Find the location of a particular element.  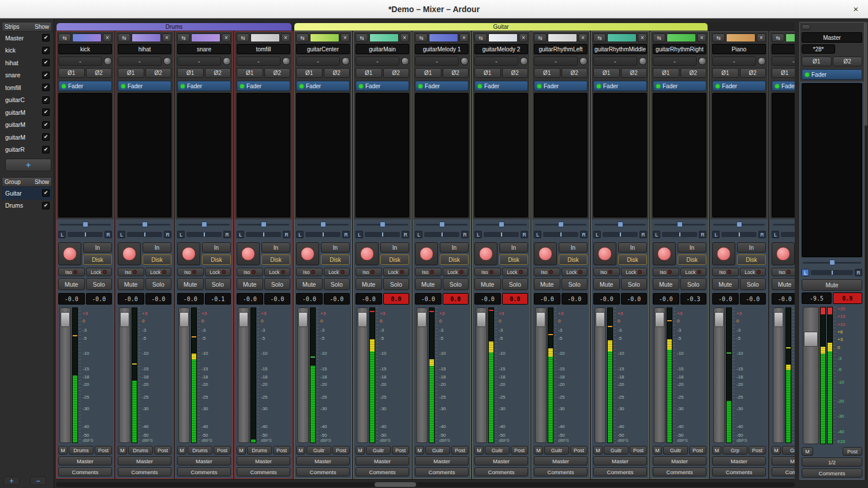

fader-handle is located at coordinates (541, 320).